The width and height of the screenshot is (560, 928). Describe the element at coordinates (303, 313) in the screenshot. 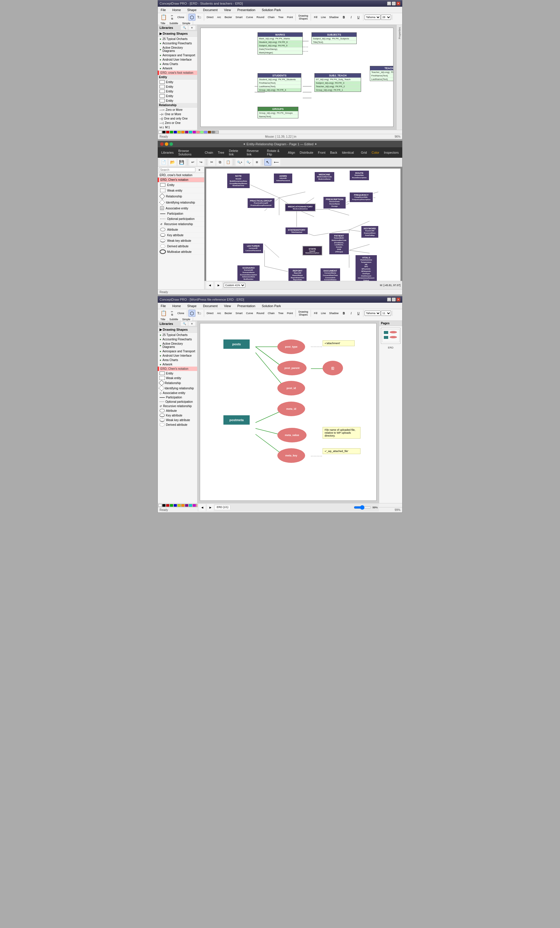

I see `drawing-shapes-btn-3: DrawingShapes` at that location.